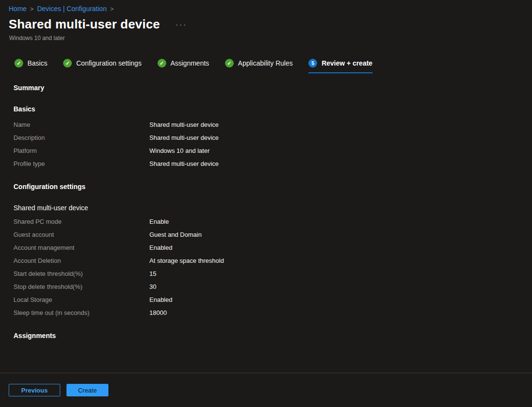  Describe the element at coordinates (273, 336) in the screenshot. I see `assignments-section-heading: Assignments` at that location.